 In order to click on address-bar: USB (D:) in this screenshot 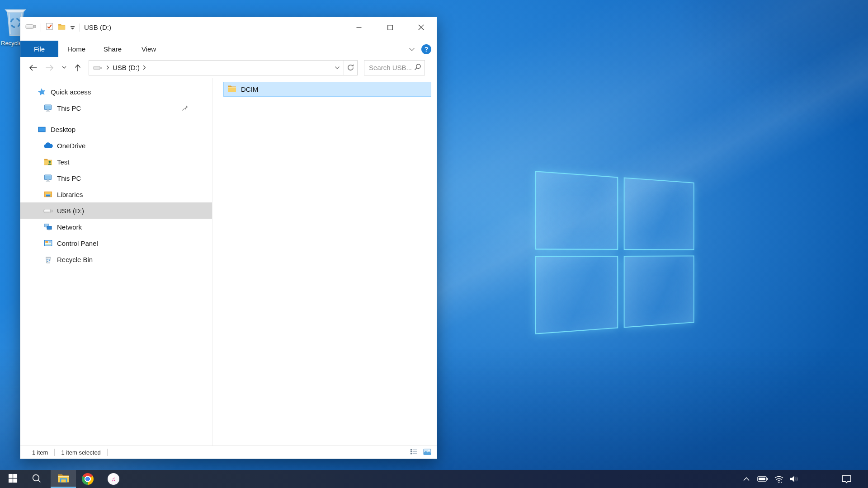, I will do `click(223, 68)`.